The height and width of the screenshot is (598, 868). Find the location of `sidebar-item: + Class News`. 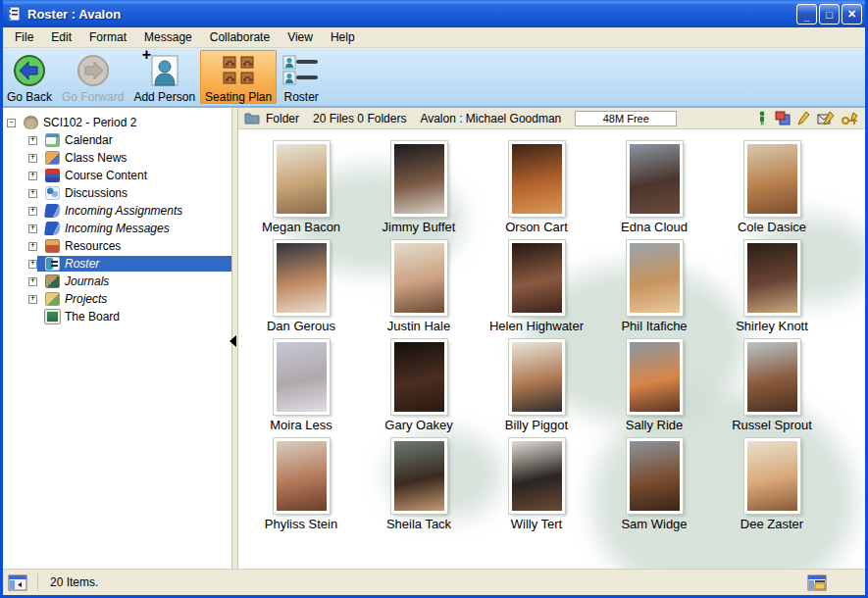

sidebar-item: + Class News is located at coordinates (118, 158).